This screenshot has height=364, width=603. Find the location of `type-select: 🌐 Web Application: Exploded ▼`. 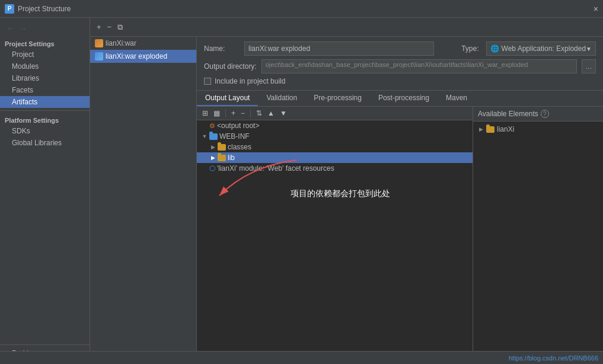

type-select: 🌐 Web Application: Exploded ▼ is located at coordinates (541, 49).